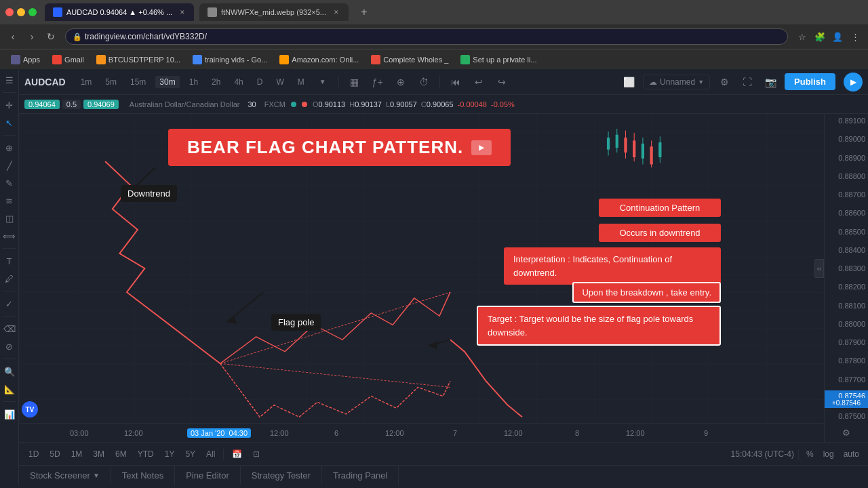 Image resolution: width=868 pixels, height=488 pixels. I want to click on period-5y: 5Y, so click(190, 454).